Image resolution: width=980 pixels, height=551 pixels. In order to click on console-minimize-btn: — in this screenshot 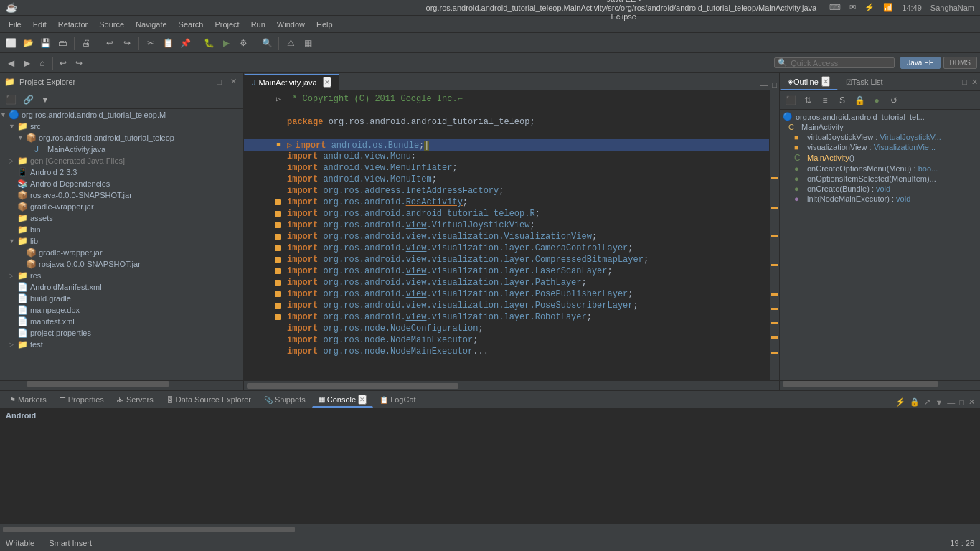, I will do `click(951, 402)`.